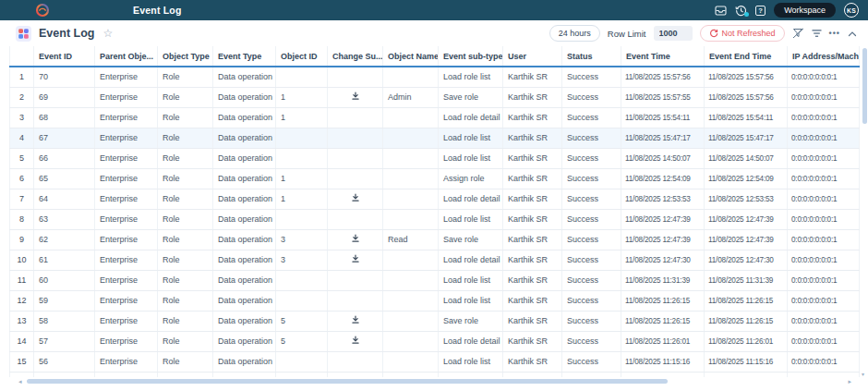 The width and height of the screenshot is (868, 391). I want to click on cell-object-name, so click(411, 138).